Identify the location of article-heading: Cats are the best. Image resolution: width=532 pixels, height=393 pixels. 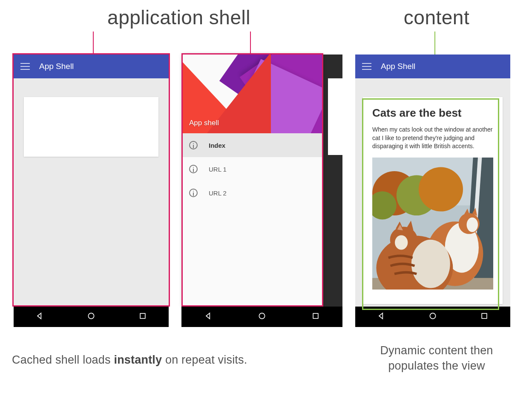
(433, 113).